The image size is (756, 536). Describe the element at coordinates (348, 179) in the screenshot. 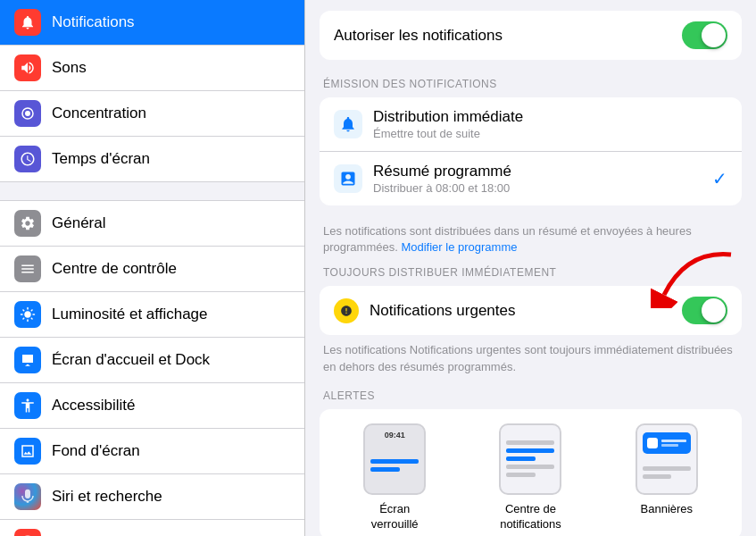

I see `resume-icon` at that location.